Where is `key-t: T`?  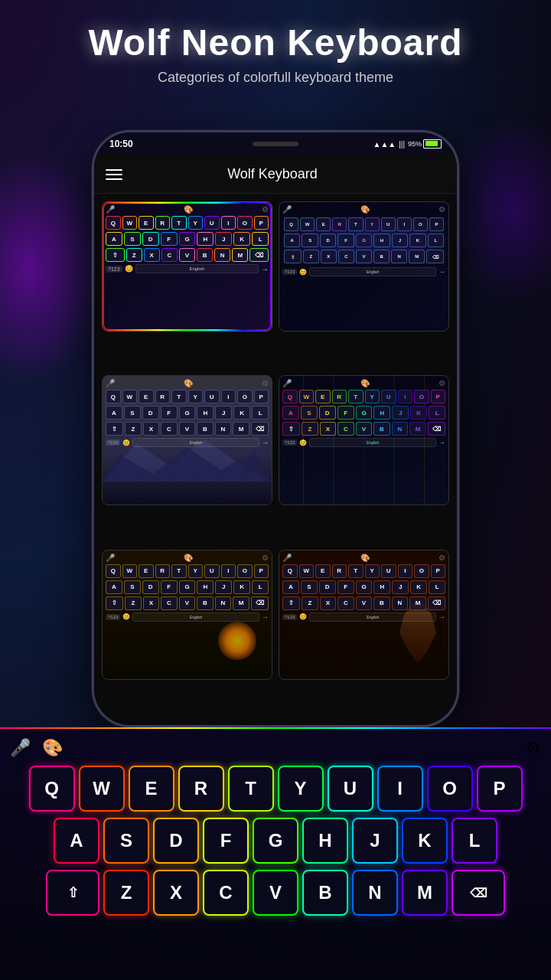 key-t: T is located at coordinates (251, 789).